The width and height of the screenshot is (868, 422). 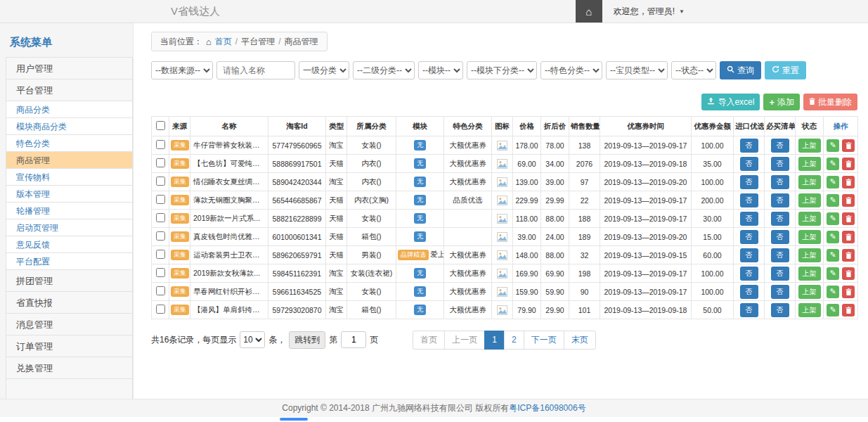 What do you see at coordinates (69, 177) in the screenshot?
I see `sidebar-item-6: 宣传物料` at bounding box center [69, 177].